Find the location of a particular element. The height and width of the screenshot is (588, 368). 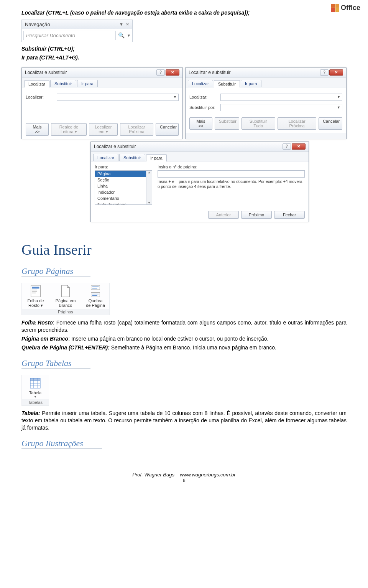

brand-text: Office is located at coordinates (350, 8).